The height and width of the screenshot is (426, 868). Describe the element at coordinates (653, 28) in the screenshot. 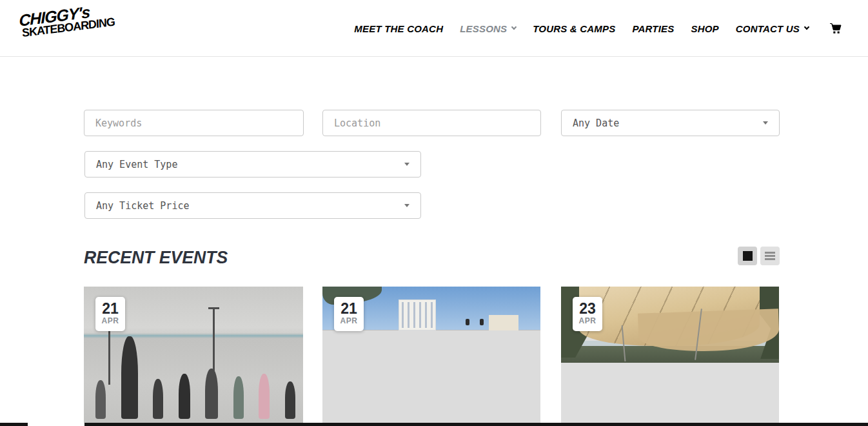

I see `nav-item-parties: PARTIES` at that location.